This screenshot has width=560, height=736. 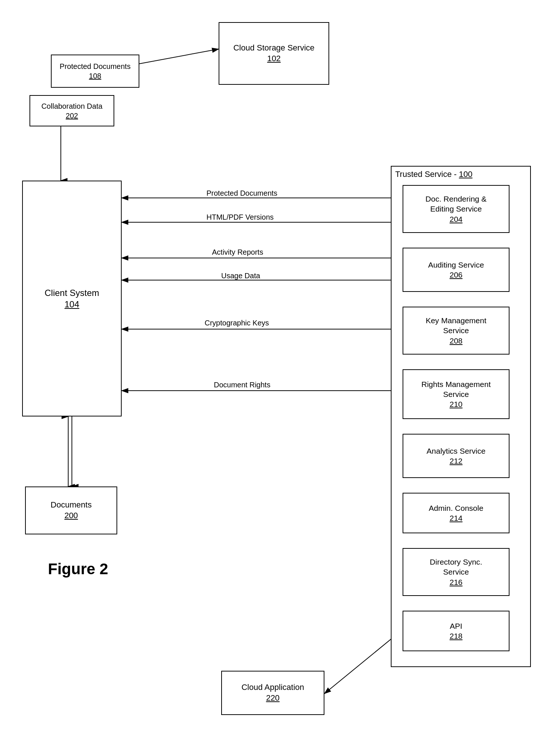 I want to click on rights-management-box: Rights ManagementService 210, so click(x=456, y=394).